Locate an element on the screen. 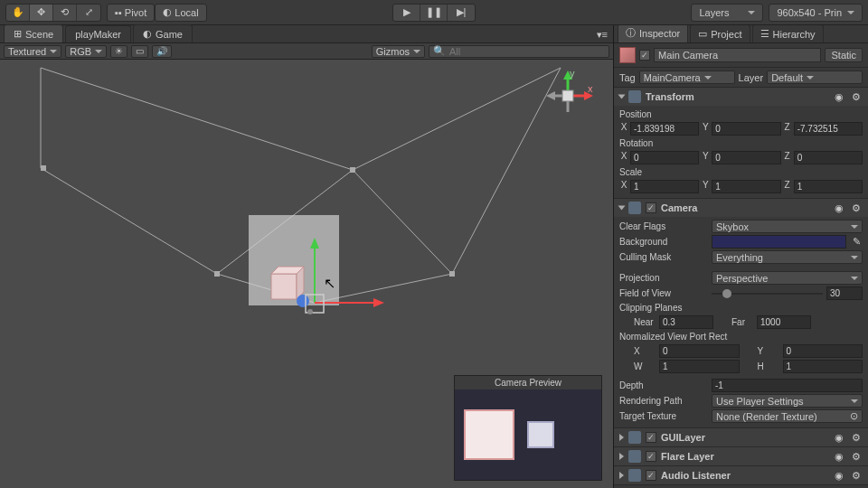 This screenshot has height=488, width=868. near-field: 0.3 is located at coordinates (686, 322).